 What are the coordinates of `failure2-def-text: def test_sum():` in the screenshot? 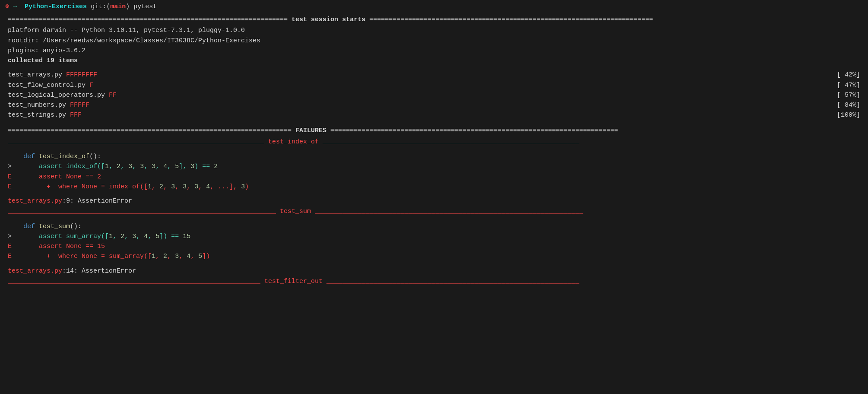 It's located at (45, 226).